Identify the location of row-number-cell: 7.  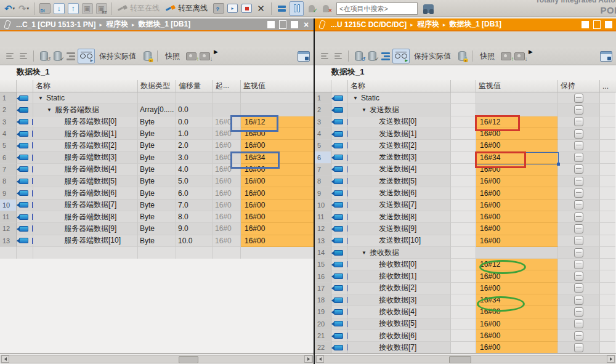
(323, 170).